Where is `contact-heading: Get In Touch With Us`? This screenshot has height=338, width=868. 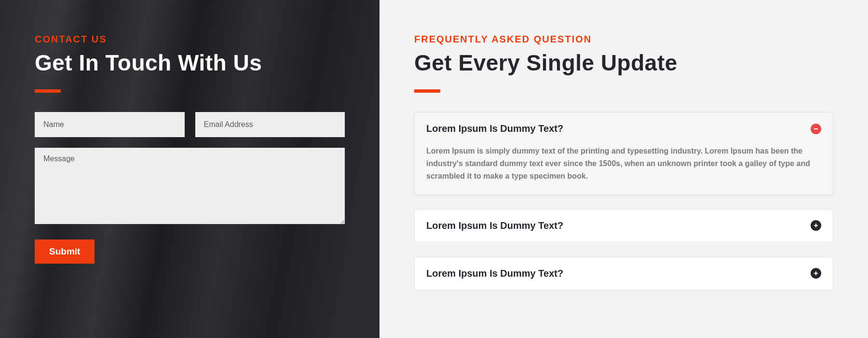
contact-heading: Get In Touch With Us is located at coordinates (190, 63).